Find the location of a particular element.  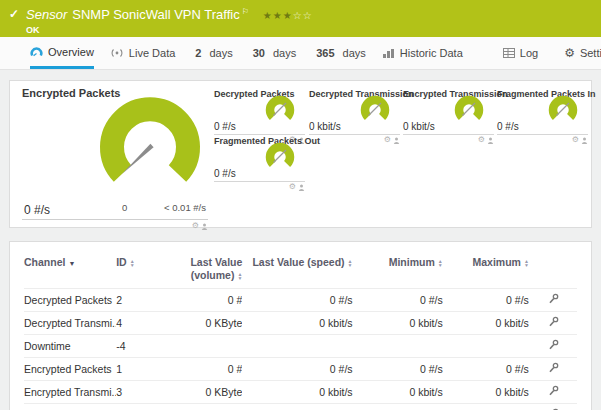

tab-historic-data: Historic Data is located at coordinates (422, 53).